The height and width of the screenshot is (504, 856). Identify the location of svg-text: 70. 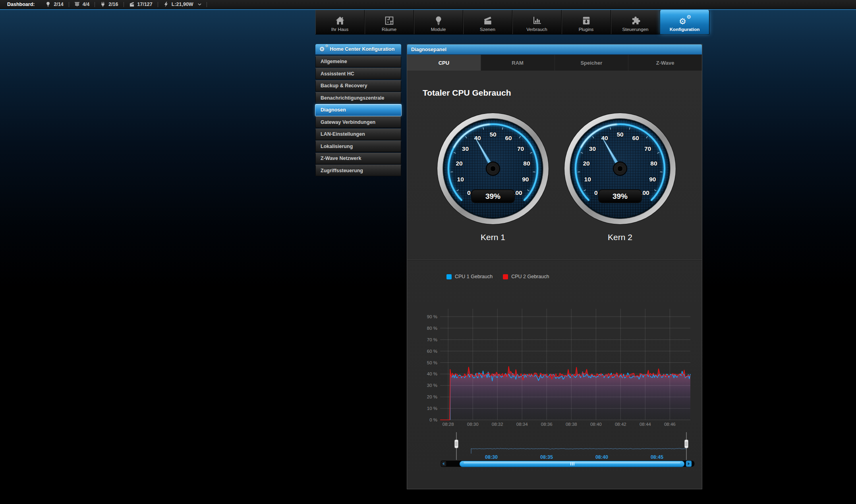
(647, 148).